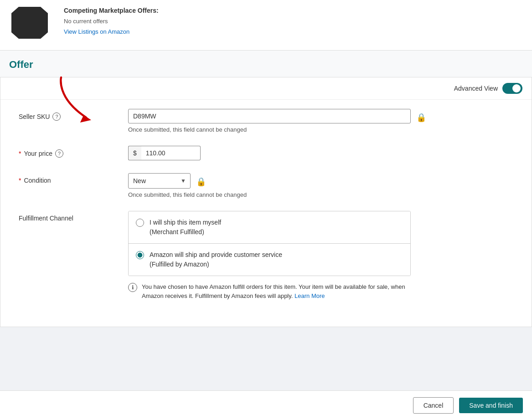 The height and width of the screenshot is (420, 532). I want to click on offer-title: Offer, so click(266, 65).